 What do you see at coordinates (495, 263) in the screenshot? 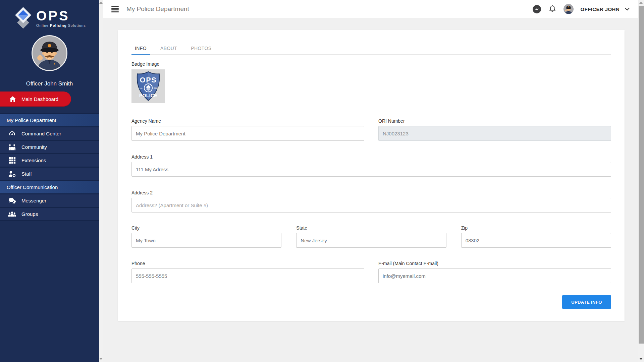
I see `email-label: E-mail (Main Contact E-mail)` at bounding box center [495, 263].